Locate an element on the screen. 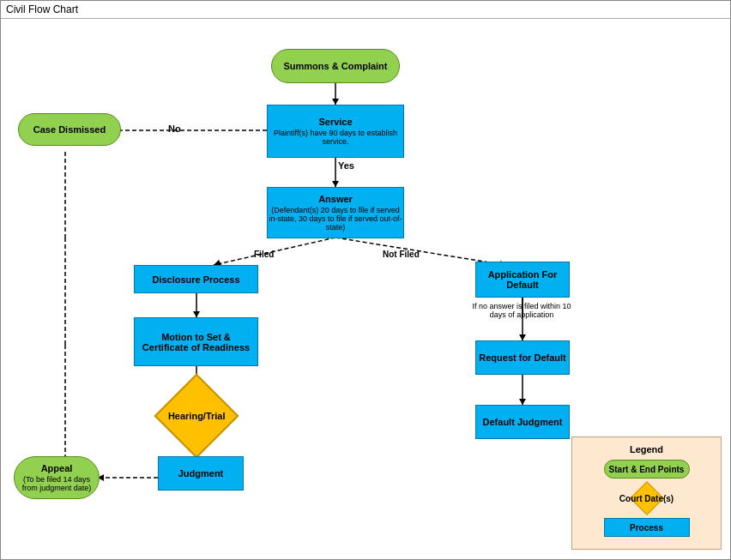 The width and height of the screenshot is (731, 560). hearing-node: Hearing/Trial is located at coordinates (197, 417).